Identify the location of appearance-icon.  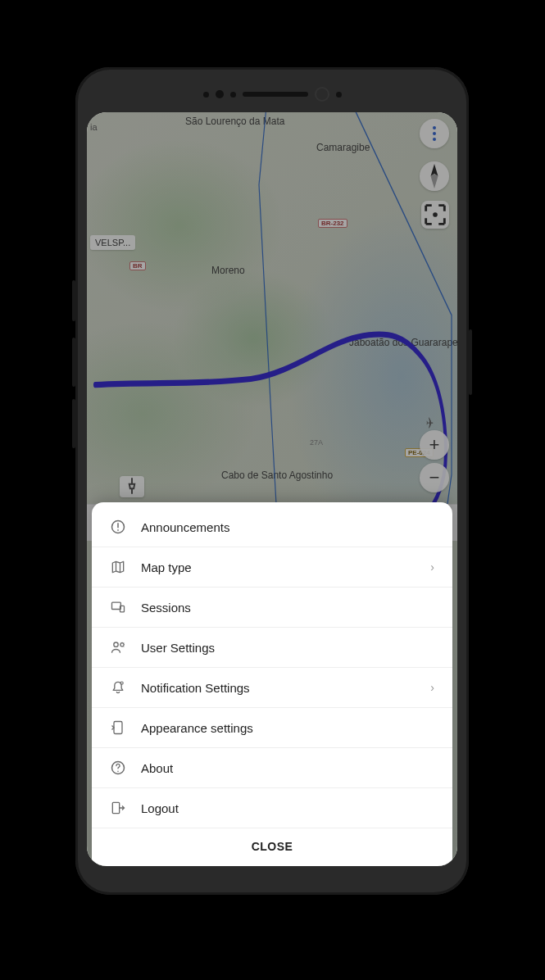
(118, 728).